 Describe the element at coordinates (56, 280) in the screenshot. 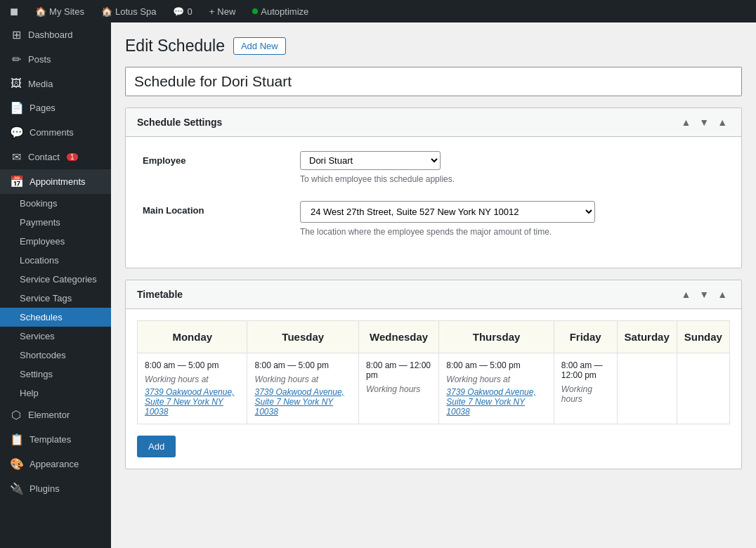

I see `sidebar-item-service-categories: Service Categories` at that location.